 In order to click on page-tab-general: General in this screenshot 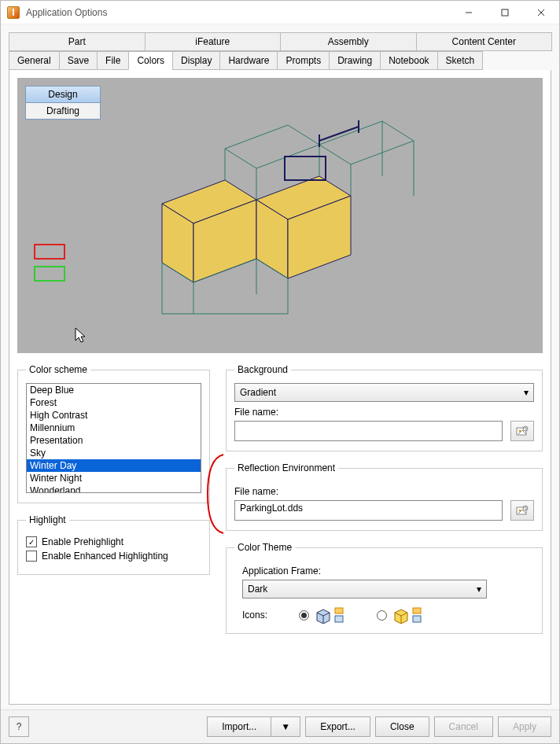, I will do `click(35, 61)`.